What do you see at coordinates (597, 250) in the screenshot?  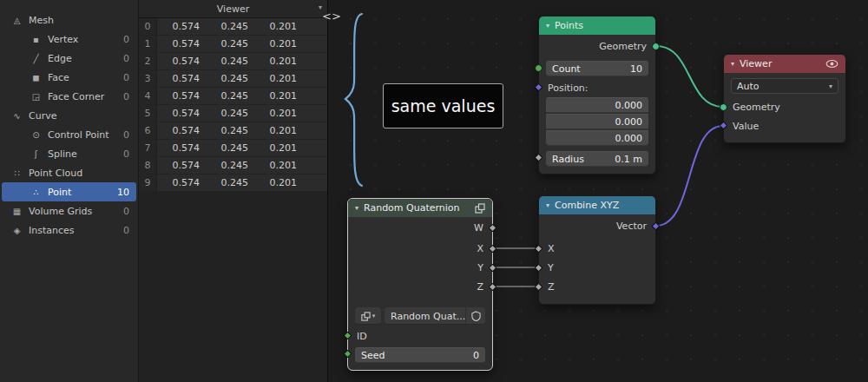 I see `node-combine-xyz: ▾ Combine XYZ Vector X Y Z` at bounding box center [597, 250].